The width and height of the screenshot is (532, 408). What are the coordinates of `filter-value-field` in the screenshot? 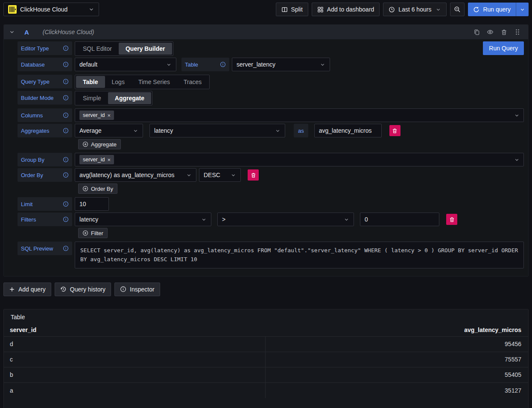 It's located at (400, 219).